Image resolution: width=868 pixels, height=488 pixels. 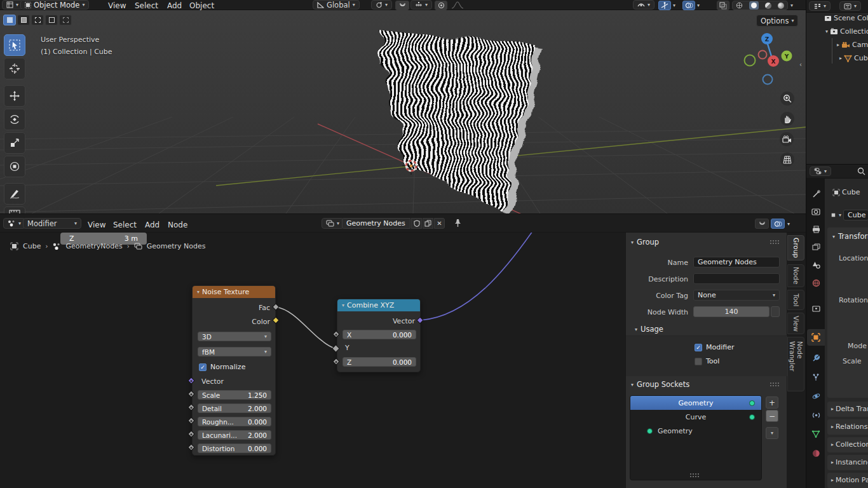 What do you see at coordinates (787, 139) in the screenshot?
I see `camera-view-button` at bounding box center [787, 139].